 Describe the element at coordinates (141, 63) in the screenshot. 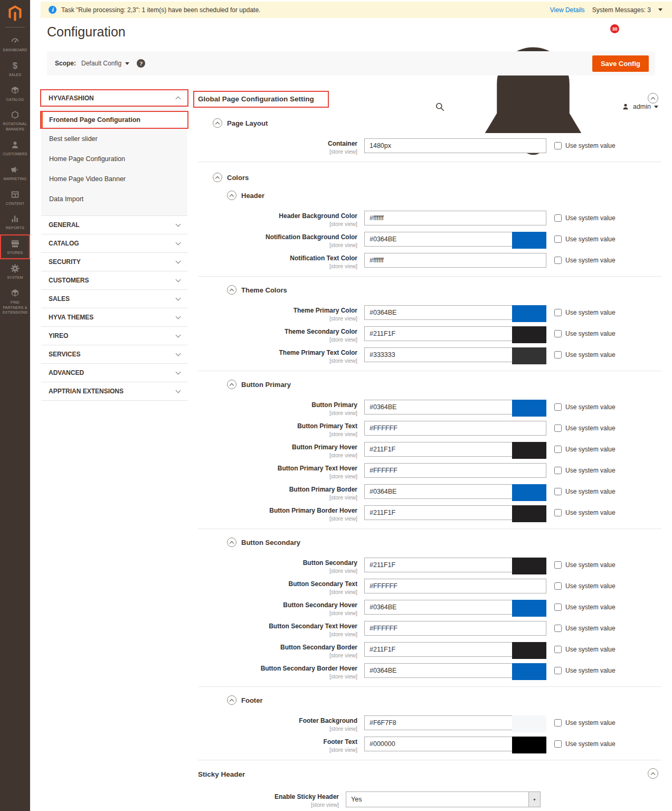

I see `help-icon: ?` at that location.